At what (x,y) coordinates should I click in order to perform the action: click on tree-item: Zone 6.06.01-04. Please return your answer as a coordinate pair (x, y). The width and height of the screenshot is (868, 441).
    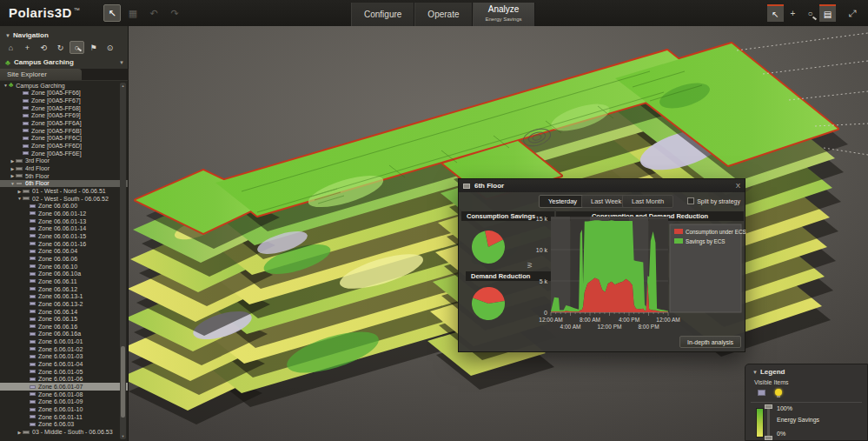
    Looking at the image, I should click on (64, 364).